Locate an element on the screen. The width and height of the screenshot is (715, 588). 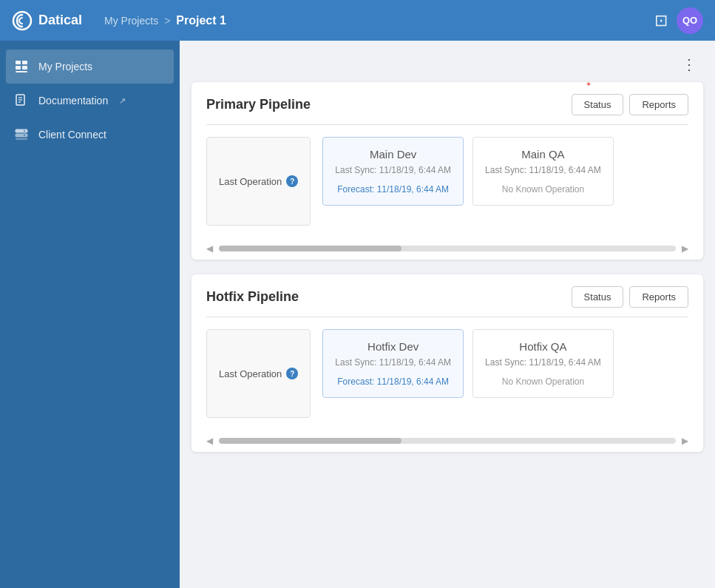
breadcrumb-project: My Projects is located at coordinates (132, 21).